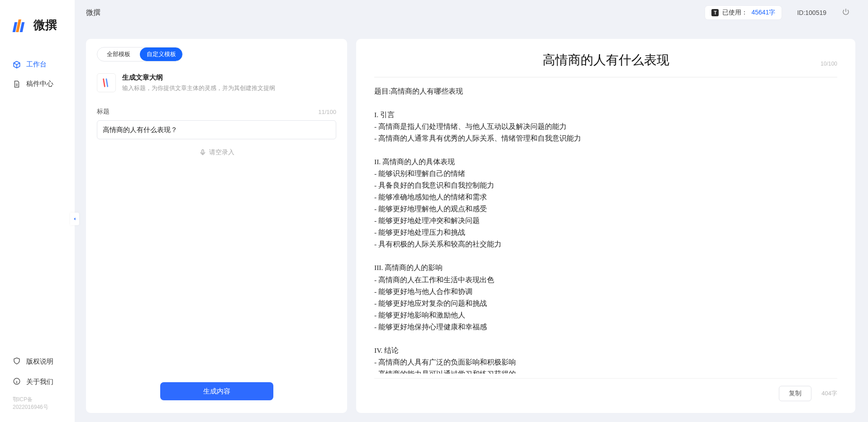  I want to click on result-char-count: 404字, so click(829, 394).